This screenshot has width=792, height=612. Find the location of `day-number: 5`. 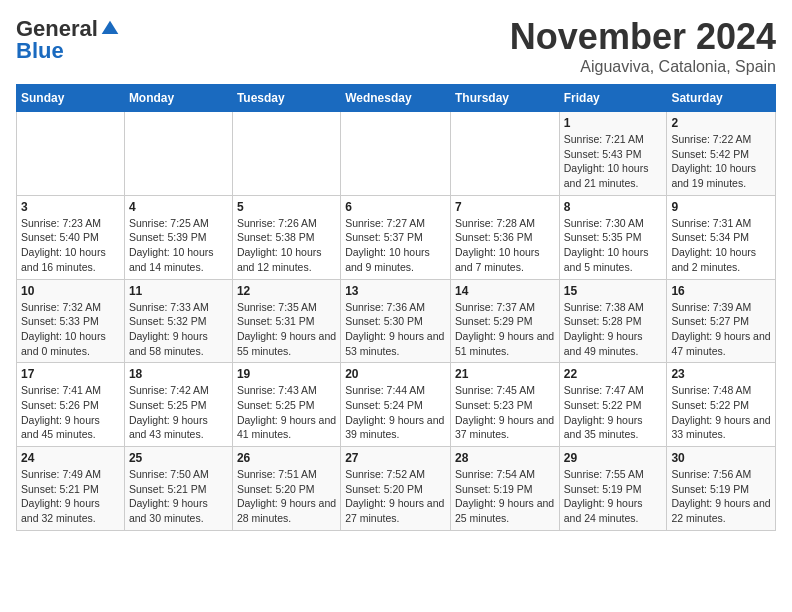

day-number: 5 is located at coordinates (286, 207).